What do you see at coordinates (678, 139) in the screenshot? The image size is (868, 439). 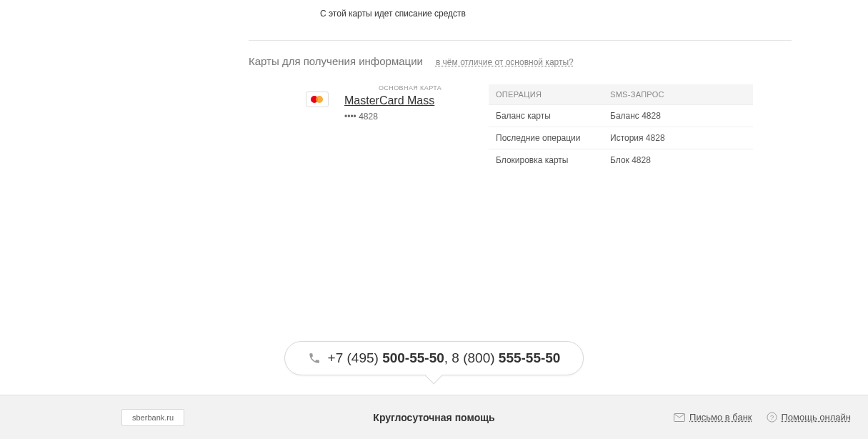 I see `sms-cell: История 4828` at bounding box center [678, 139].